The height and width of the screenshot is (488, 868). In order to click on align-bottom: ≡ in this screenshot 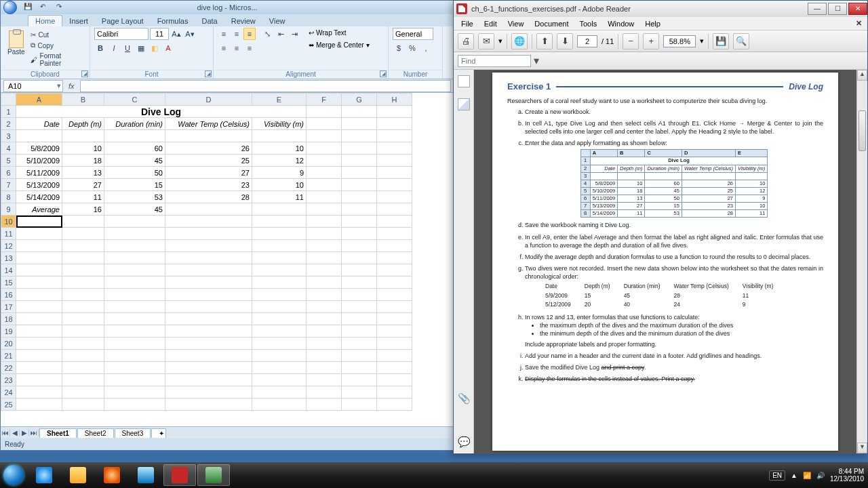, I will do `click(250, 34)`.